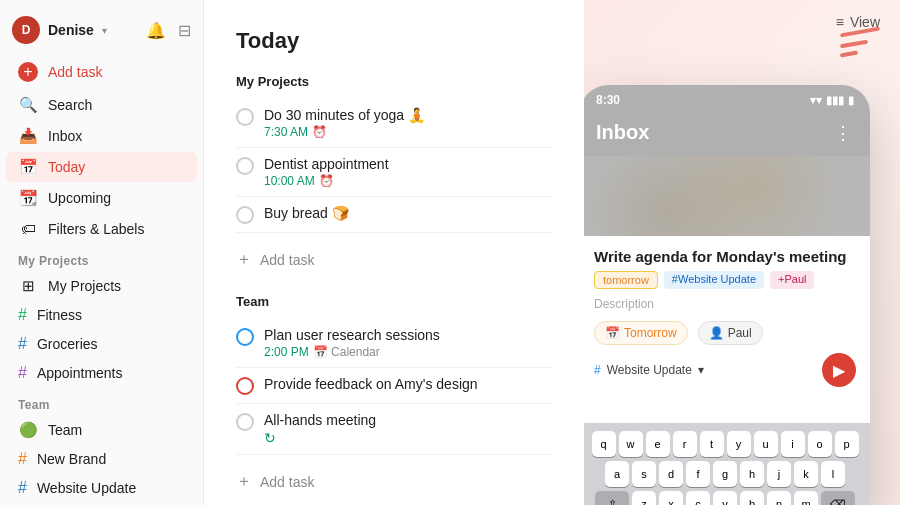  What do you see at coordinates (104, 30) in the screenshot?
I see `chevron-down-icon: ▾` at bounding box center [104, 30].